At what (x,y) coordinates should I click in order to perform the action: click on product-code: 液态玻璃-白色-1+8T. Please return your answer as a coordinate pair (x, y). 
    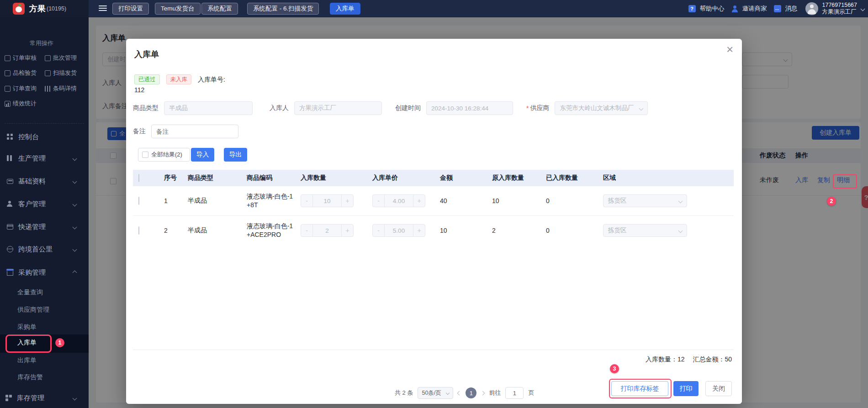
    Looking at the image, I should click on (274, 201).